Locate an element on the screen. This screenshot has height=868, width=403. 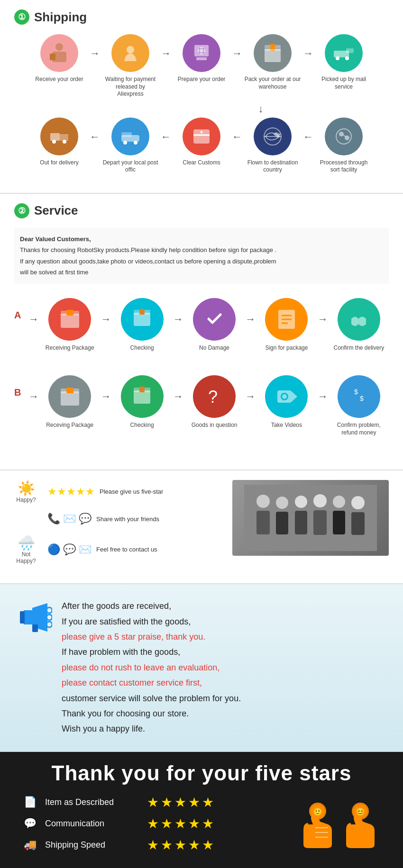
a-confirmdelivery-label: Confirm the delivery is located at coordinates (358, 348).